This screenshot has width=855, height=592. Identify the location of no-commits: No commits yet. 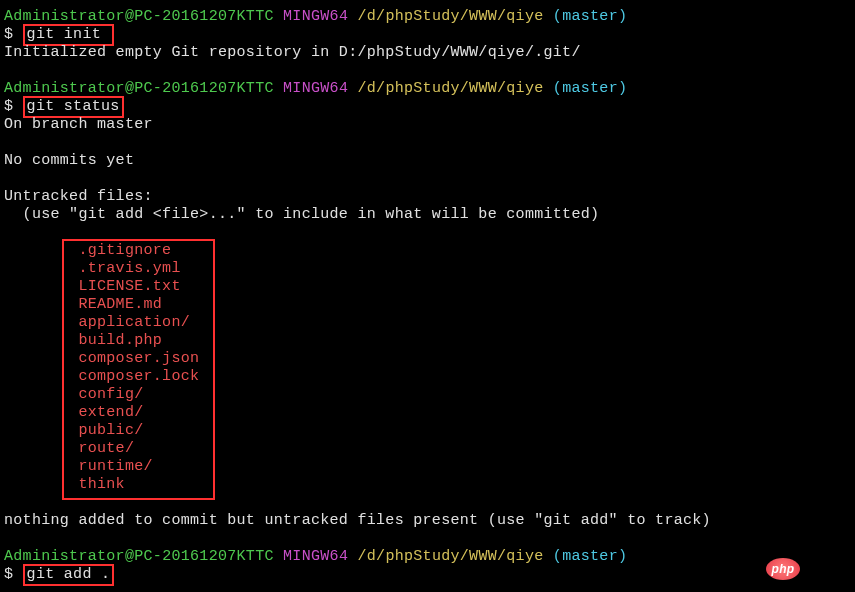
(428, 161).